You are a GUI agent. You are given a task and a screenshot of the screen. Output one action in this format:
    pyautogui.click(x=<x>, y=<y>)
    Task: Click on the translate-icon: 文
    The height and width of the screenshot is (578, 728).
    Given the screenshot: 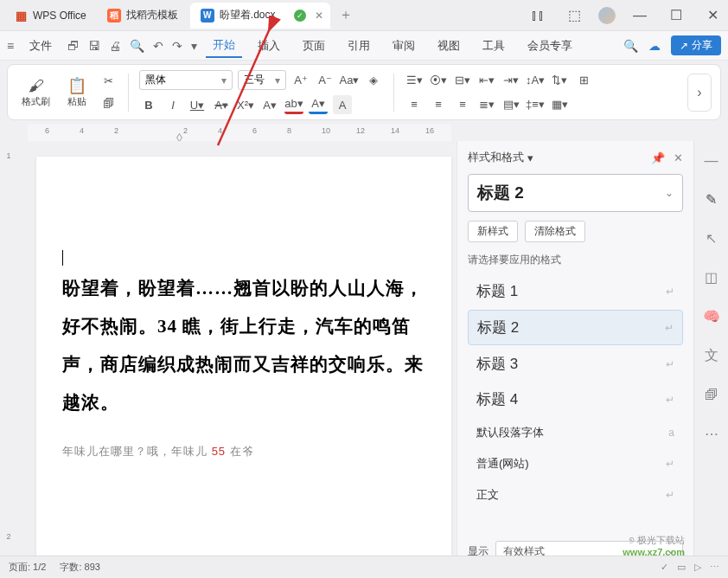 What is the action you would take?
    pyautogui.click(x=712, y=356)
    